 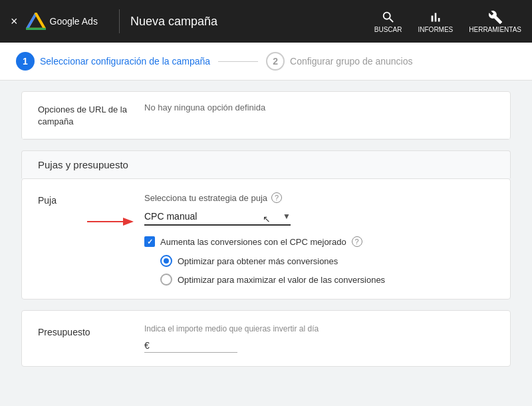 What do you see at coordinates (436, 17) in the screenshot?
I see `bar-chart-icon` at bounding box center [436, 17].